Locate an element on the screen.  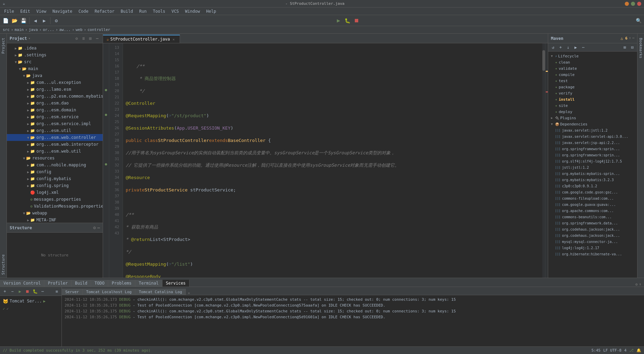
service-item-tomcat: 🐱 Tomcat Ser... ▶ is located at coordinates (31, 301).